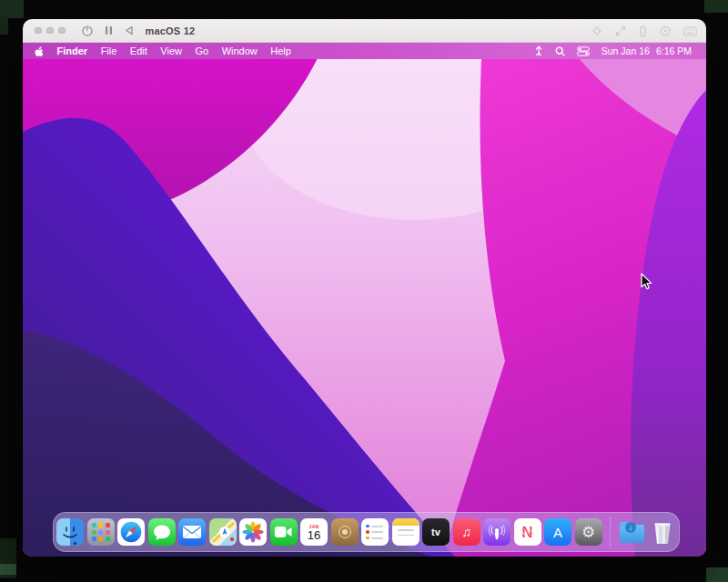  I want to click on menu-item-edit: Edit, so click(138, 51).